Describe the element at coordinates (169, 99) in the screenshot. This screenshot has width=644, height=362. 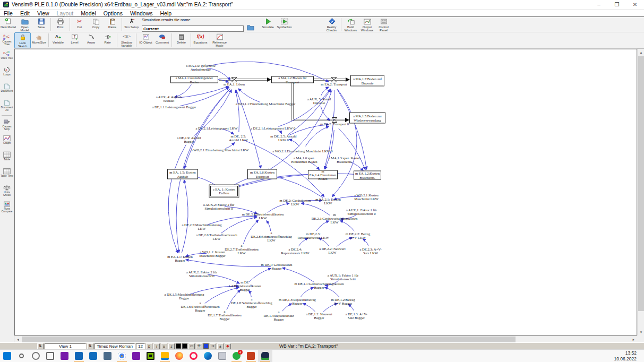
I see `diagram-node-n_aux4: a AUX, 4: Aushub beendet` at that location.